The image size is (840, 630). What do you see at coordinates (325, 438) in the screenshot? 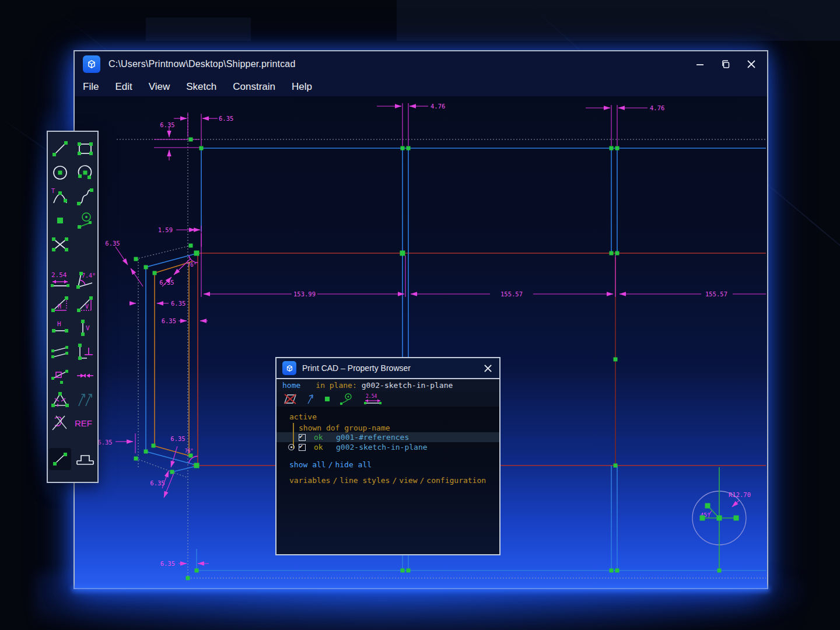
I see `dof-status: ok` at bounding box center [325, 438].